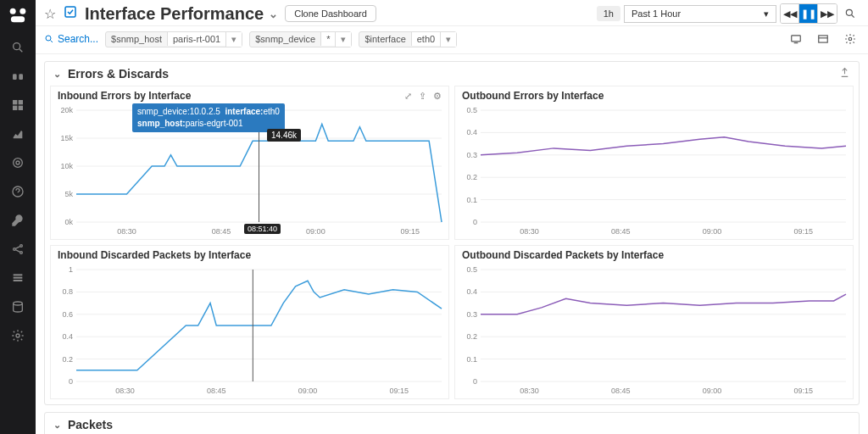 The height and width of the screenshot is (434, 868). I want to click on svg-text: 0k, so click(69, 222).